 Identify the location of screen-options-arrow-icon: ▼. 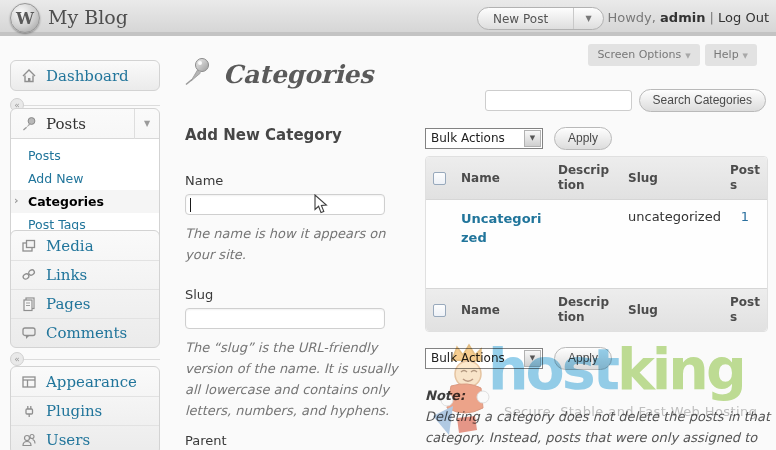
(688, 56).